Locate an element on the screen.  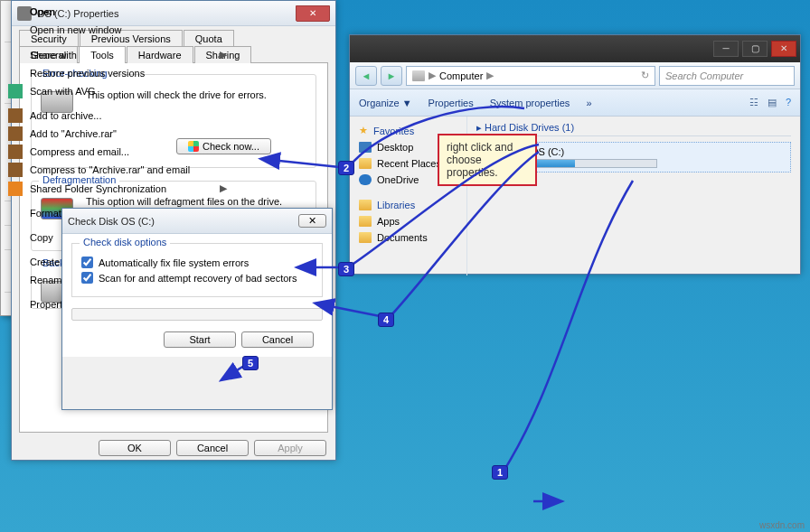
ctx-open: Open is located at coordinates (119, 12).